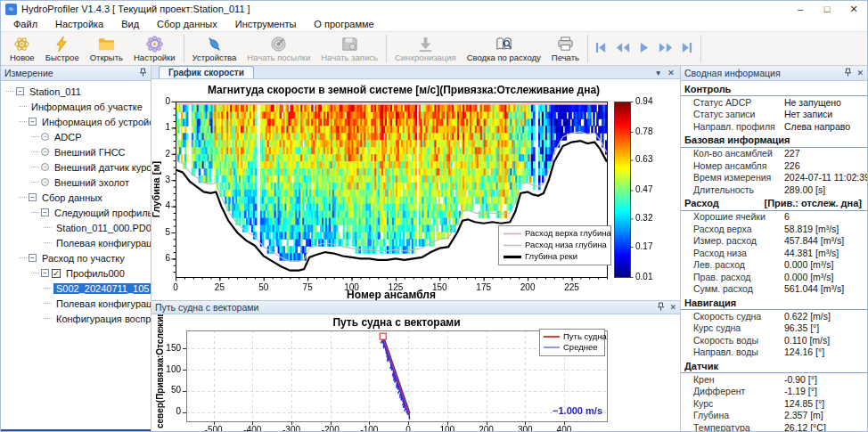 The image size is (868, 432). I want to click on tree-item: −Внешний датчик курса, so click(76, 167).